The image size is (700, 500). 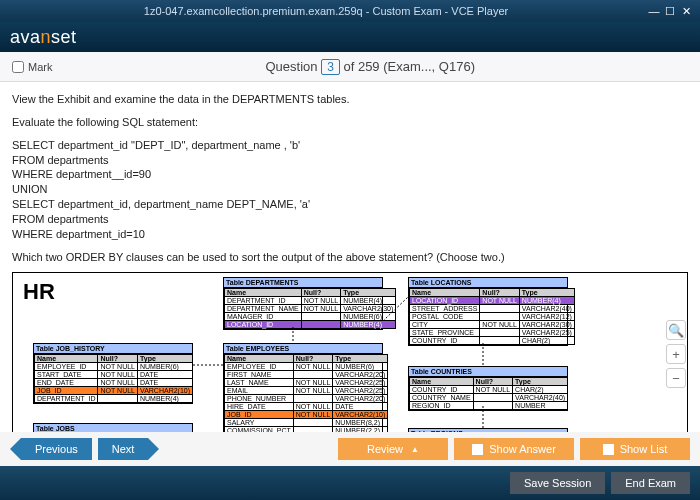 I want to click on save-session-label: Save Session, so click(x=558, y=483).